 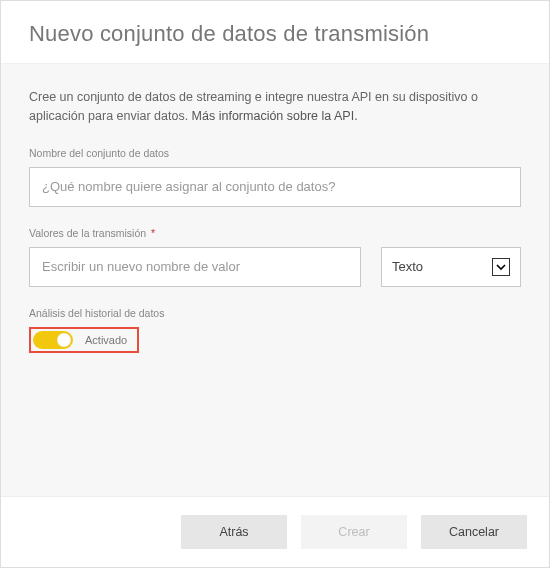 What do you see at coordinates (195, 267) in the screenshot?
I see `stream-value-name-input` at bounding box center [195, 267].